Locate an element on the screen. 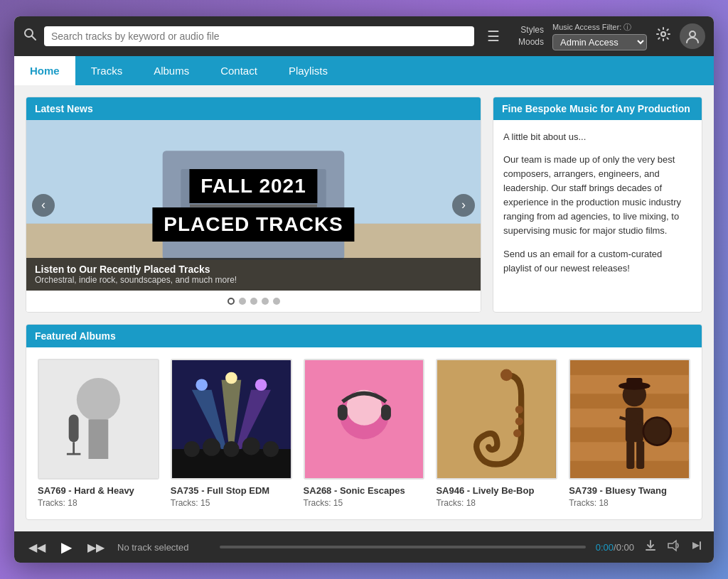 The width and height of the screenshot is (728, 579). album-thumb-sa735 is located at coordinates (232, 419).